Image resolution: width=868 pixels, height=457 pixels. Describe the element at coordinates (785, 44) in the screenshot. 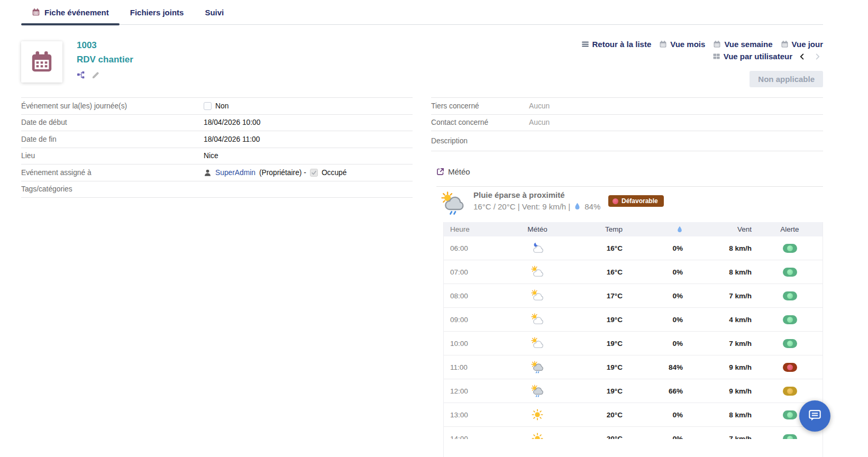

I see `calendar-day-icon` at that location.